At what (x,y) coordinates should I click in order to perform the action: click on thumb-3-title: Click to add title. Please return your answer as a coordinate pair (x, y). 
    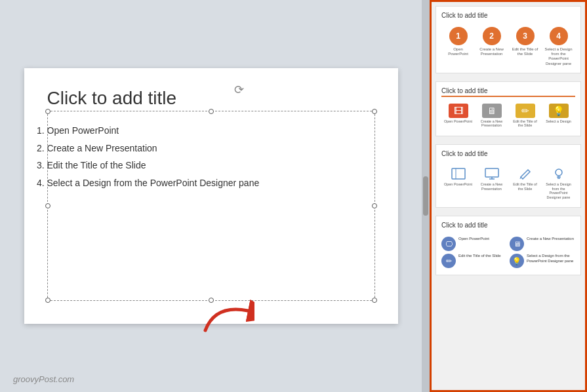
    Looking at the image, I should click on (508, 155).